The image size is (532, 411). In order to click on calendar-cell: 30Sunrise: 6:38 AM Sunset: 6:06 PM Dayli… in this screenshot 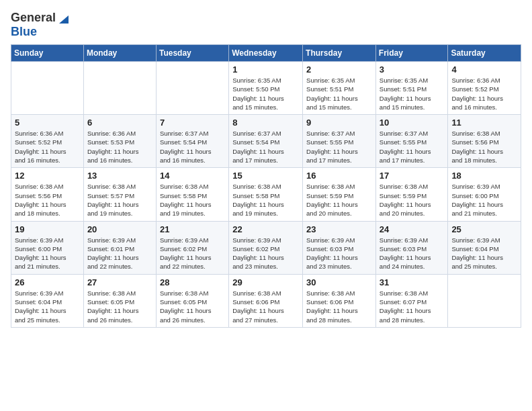, I will do `click(340, 301)`.